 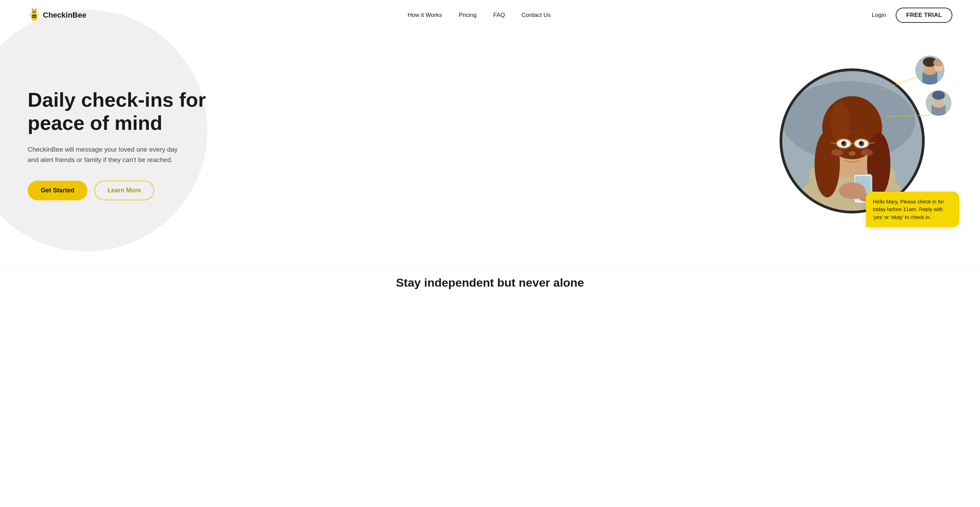 I want to click on logo-text: CheckinBee, so click(x=65, y=15).